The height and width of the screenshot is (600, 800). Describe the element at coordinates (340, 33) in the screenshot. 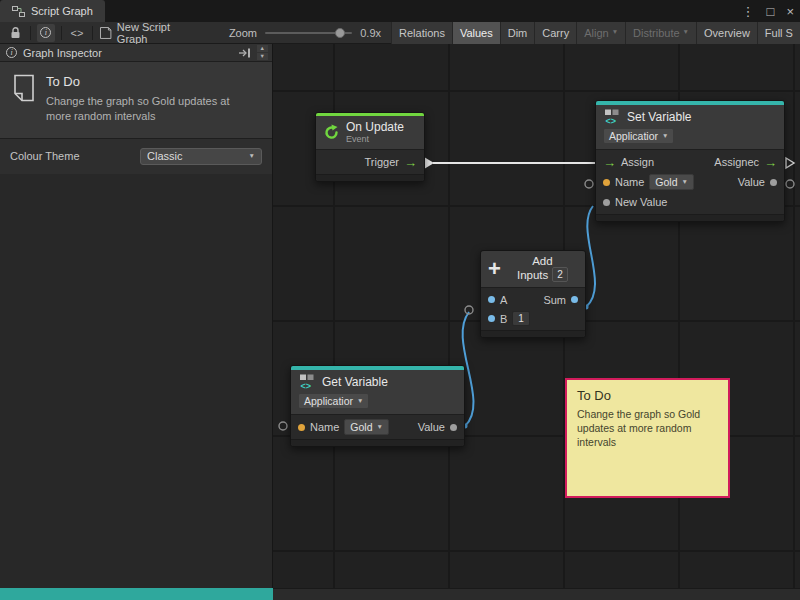

I see `zoom-slider-handle` at that location.